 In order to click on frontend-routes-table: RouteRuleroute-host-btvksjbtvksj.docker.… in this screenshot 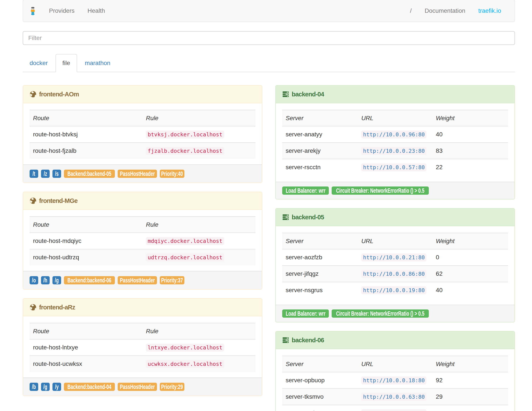, I will do `click(142, 134)`.